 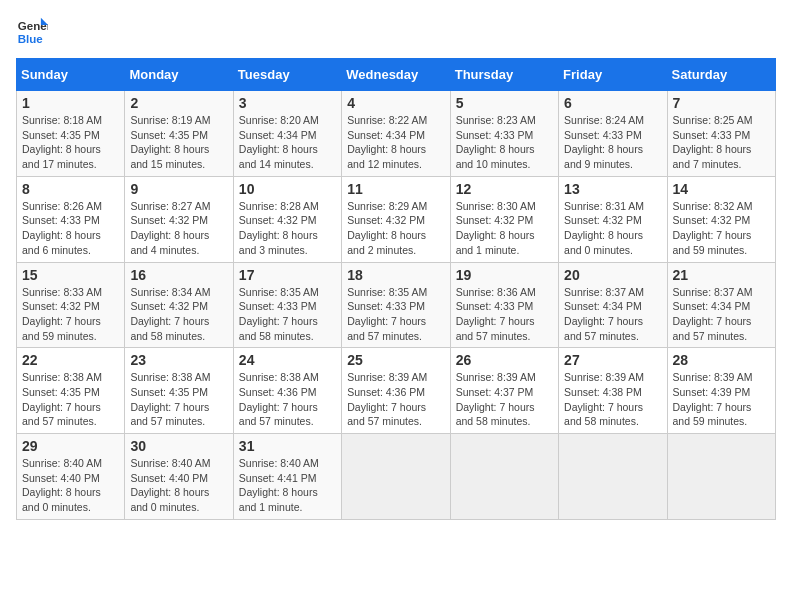 What do you see at coordinates (613, 219) in the screenshot?
I see `calendar-cell: 13 Sunrise: 8:31 AMSunset: 4:32 PMDaylig…` at bounding box center [613, 219].